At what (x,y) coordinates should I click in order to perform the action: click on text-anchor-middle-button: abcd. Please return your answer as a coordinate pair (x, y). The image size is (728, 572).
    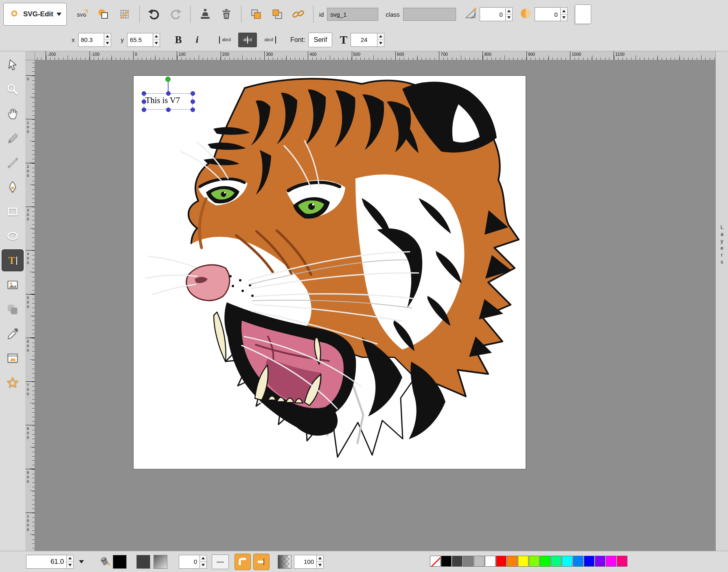
    Looking at the image, I should click on (248, 40).